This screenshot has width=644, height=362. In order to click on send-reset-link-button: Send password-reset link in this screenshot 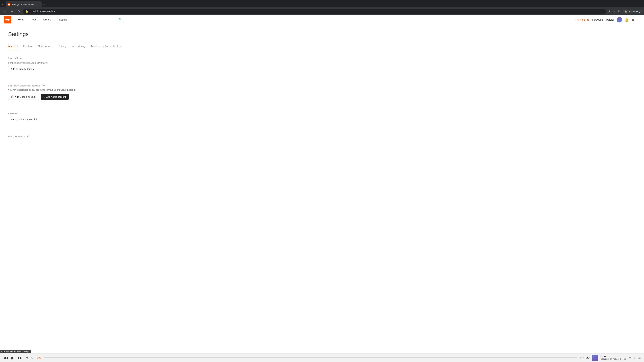, I will do `click(24, 119)`.